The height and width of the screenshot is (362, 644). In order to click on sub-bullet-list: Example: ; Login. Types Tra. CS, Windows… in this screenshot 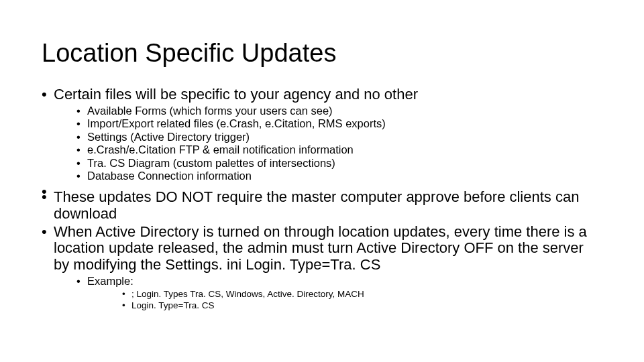, I will do `click(328, 294)`.